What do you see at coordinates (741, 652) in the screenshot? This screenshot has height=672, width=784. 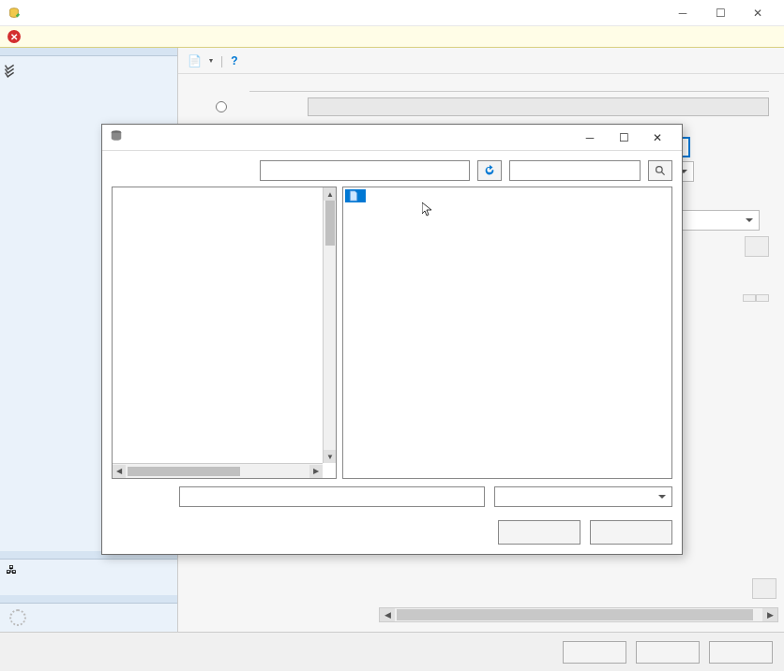 I see `main-help-button` at bounding box center [741, 652].